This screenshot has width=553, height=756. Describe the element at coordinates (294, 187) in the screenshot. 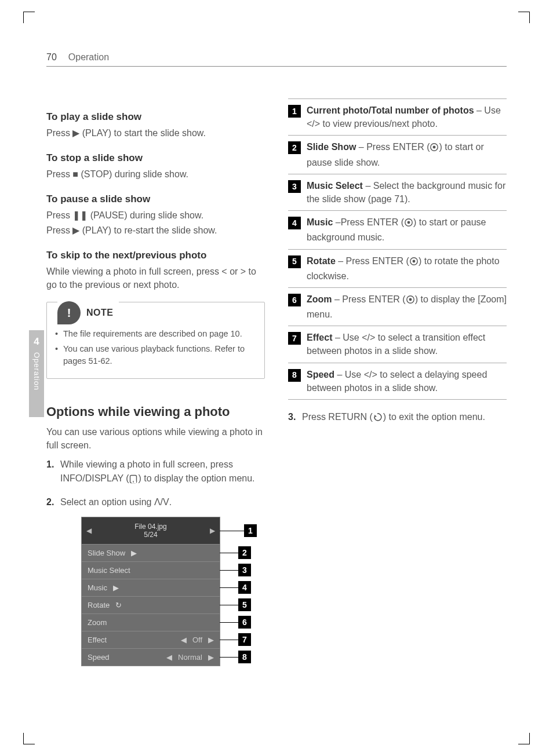

I see `definition-badge: 3` at that location.